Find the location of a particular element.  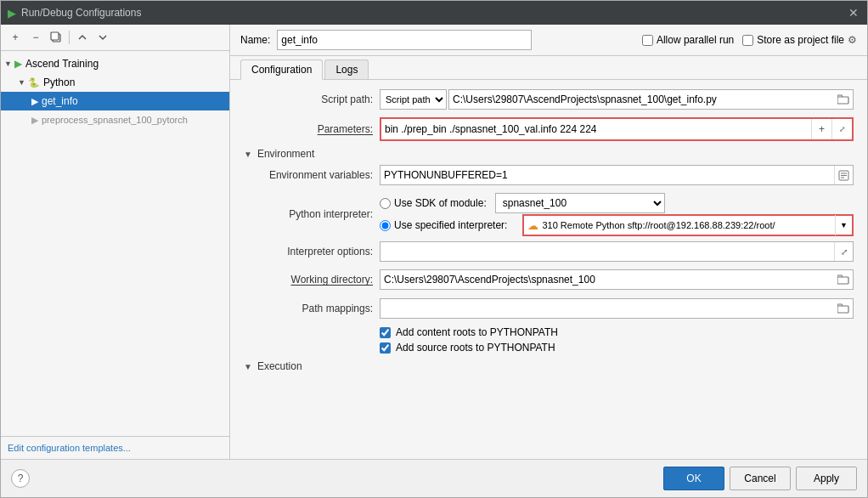

tree-item-python: ▼ 🐍 Python is located at coordinates (116, 82).